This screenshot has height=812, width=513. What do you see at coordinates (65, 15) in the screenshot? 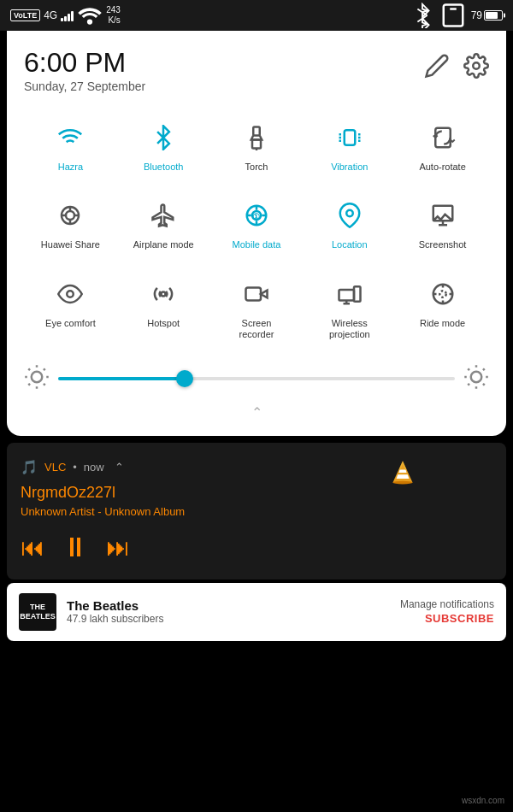
I see `status-left: VoLTE 4G 243 K/s` at bounding box center [65, 15].